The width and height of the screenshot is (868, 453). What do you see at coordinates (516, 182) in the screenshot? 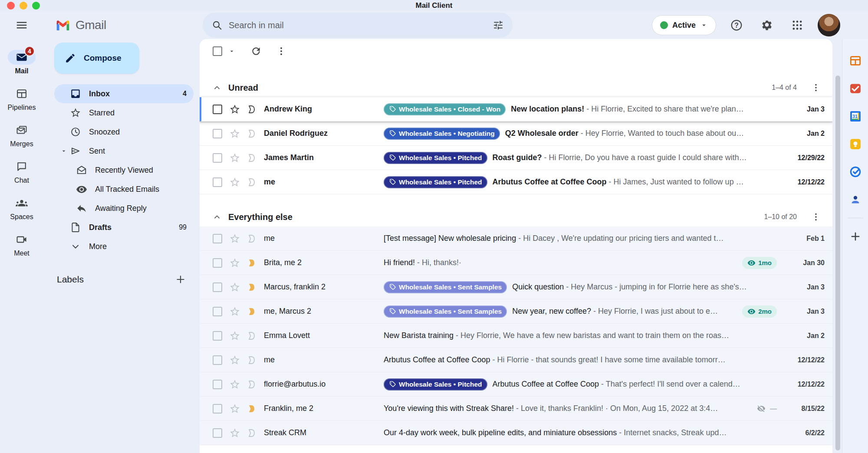
I see `email-row: me Wholesale Sales • Pitched Arbutus Cof…` at bounding box center [516, 182].